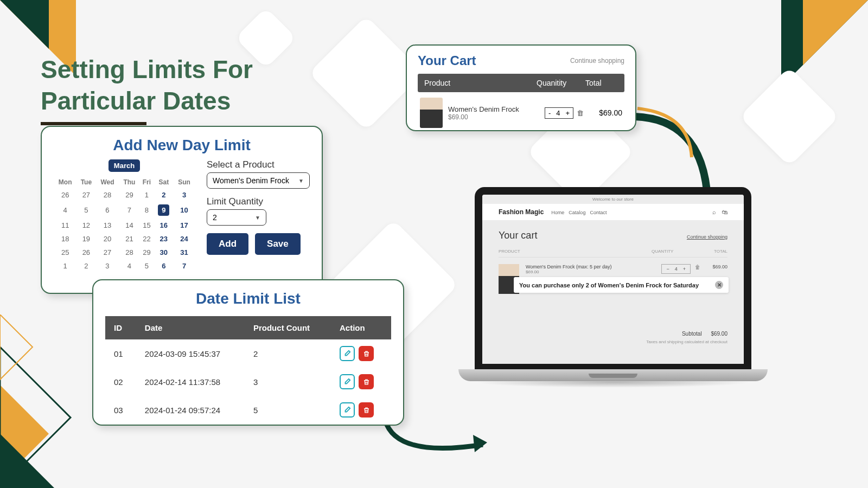 The image size is (868, 488). I want to click on save-button: Save, so click(278, 244).